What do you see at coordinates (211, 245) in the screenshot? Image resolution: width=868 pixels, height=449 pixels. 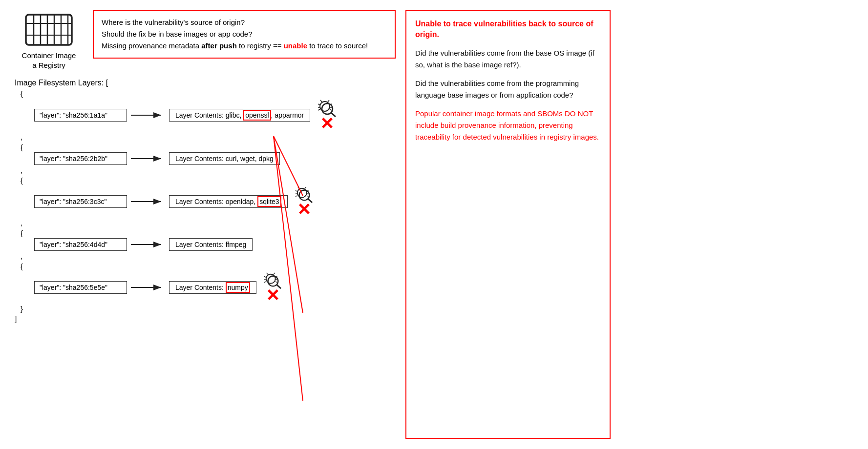 I see `layer-contents-4: Layer Contents: ffmpeg` at bounding box center [211, 245].